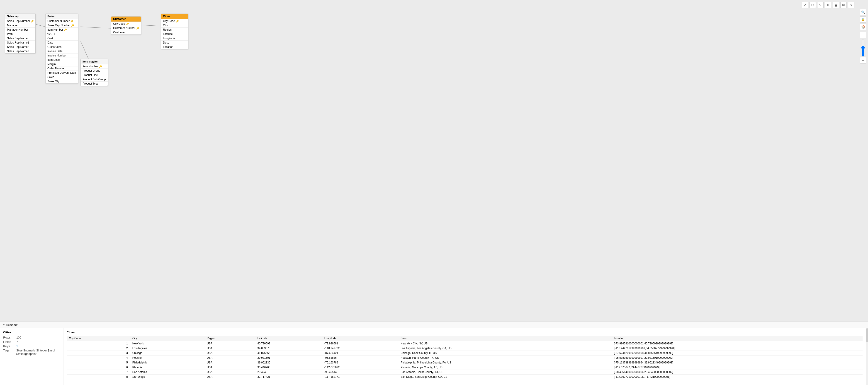 This screenshot has height=385, width=868. I want to click on layout-button: ⊞, so click(844, 5).